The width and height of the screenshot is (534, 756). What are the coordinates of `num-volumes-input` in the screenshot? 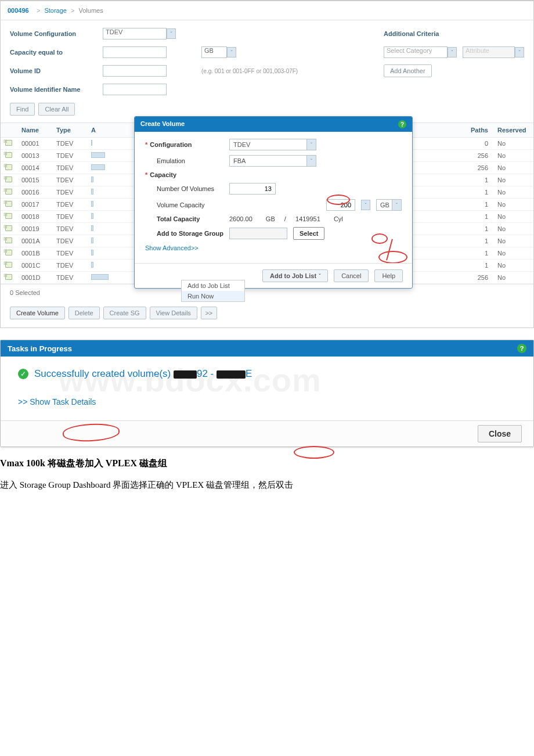 It's located at (252, 189).